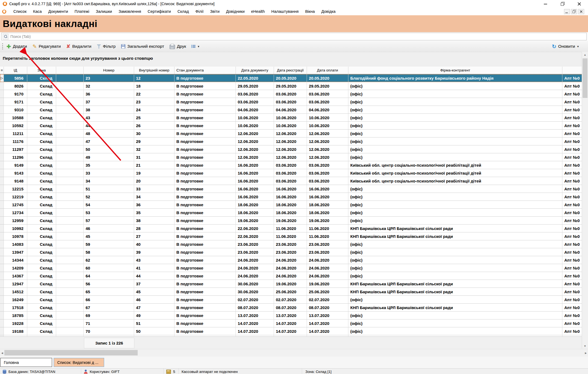  Describe the element at coordinates (585, 55) in the screenshot. I see `scroll-up-icon: ▲` at that location.